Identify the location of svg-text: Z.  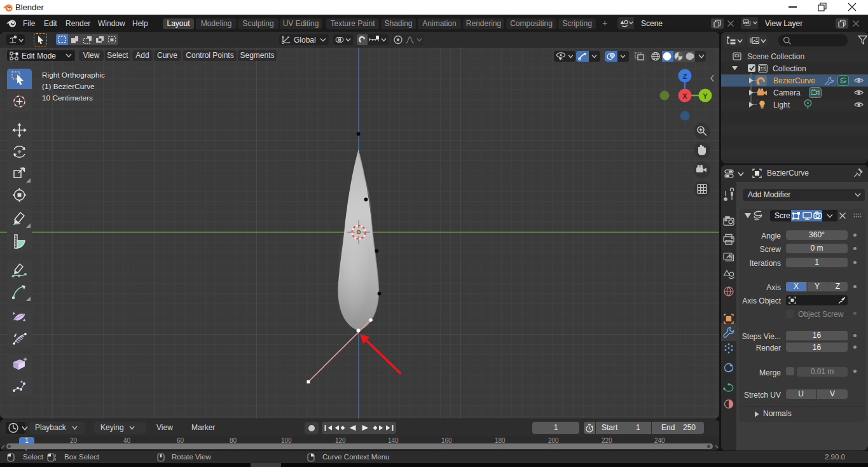
(685, 76).